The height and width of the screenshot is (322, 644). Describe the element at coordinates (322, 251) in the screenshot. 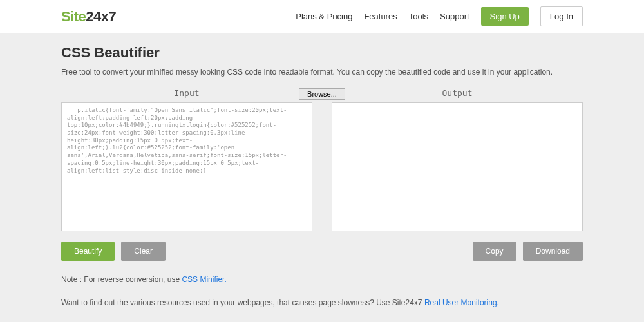

I see `button-row: Beautify Clear Copy Download` at that location.